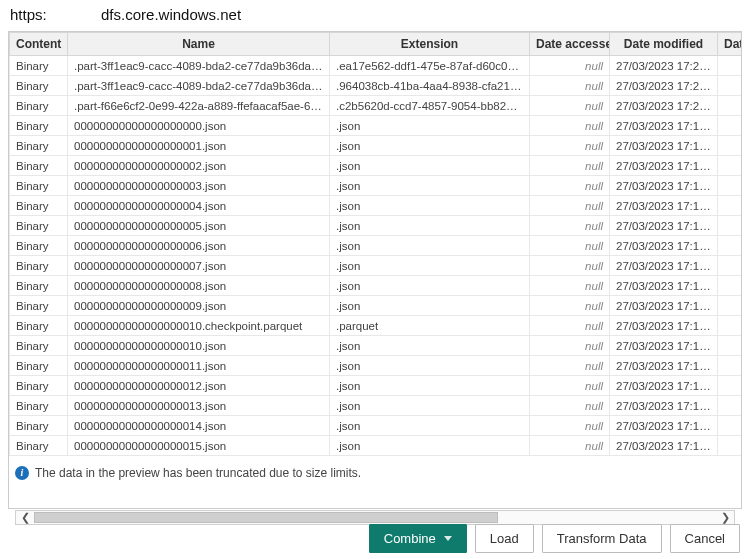 The height and width of the screenshot is (559, 750). What do you see at coordinates (376, 266) in the screenshot?
I see `table-row: Binary00000000000000000007.json.jsonnull…` at bounding box center [376, 266].